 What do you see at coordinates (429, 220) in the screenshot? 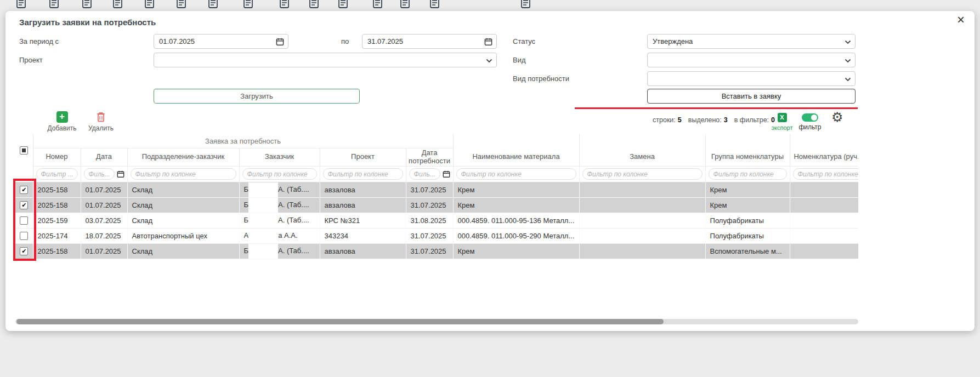
I see `cell-need_date: 31.08.2025` at bounding box center [429, 220].